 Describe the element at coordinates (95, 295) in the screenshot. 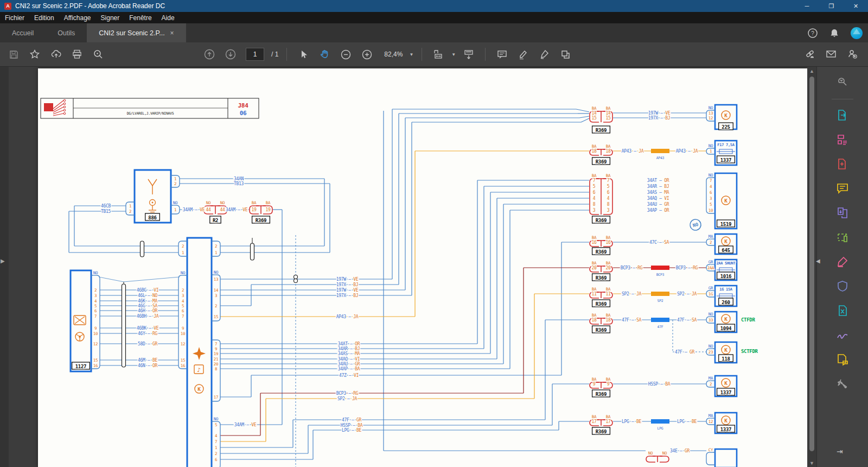

I see `pin-number: 3` at that location.